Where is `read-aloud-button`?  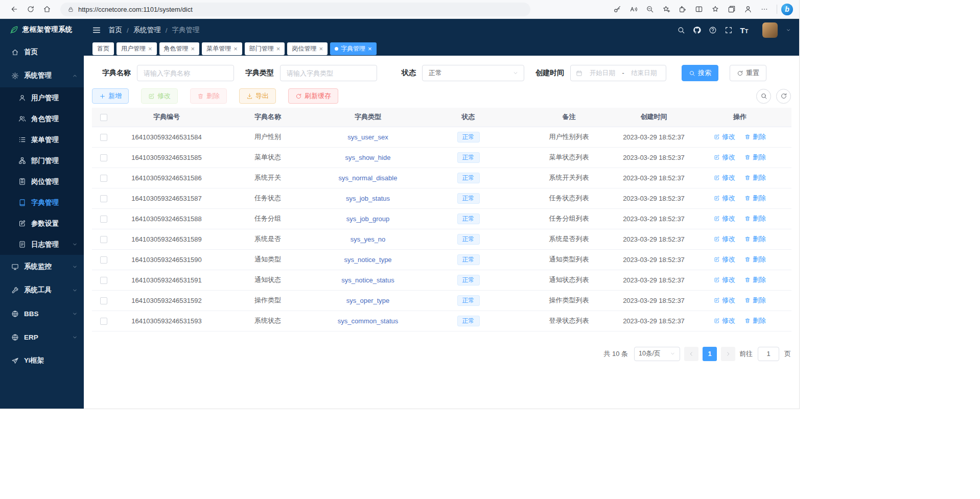
read-aloud-button is located at coordinates (634, 9).